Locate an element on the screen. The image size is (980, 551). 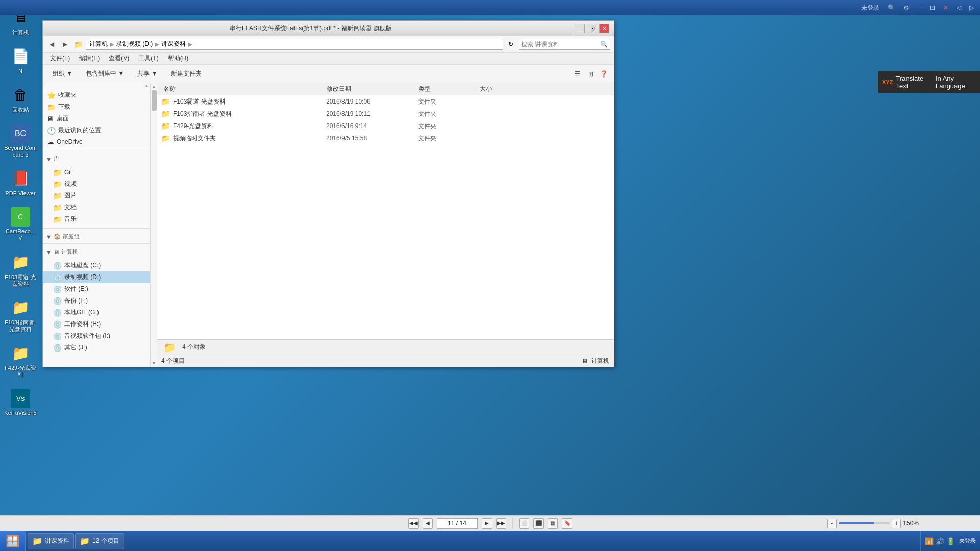
search-icon-top: 🔍 is located at coordinates (891, 8).